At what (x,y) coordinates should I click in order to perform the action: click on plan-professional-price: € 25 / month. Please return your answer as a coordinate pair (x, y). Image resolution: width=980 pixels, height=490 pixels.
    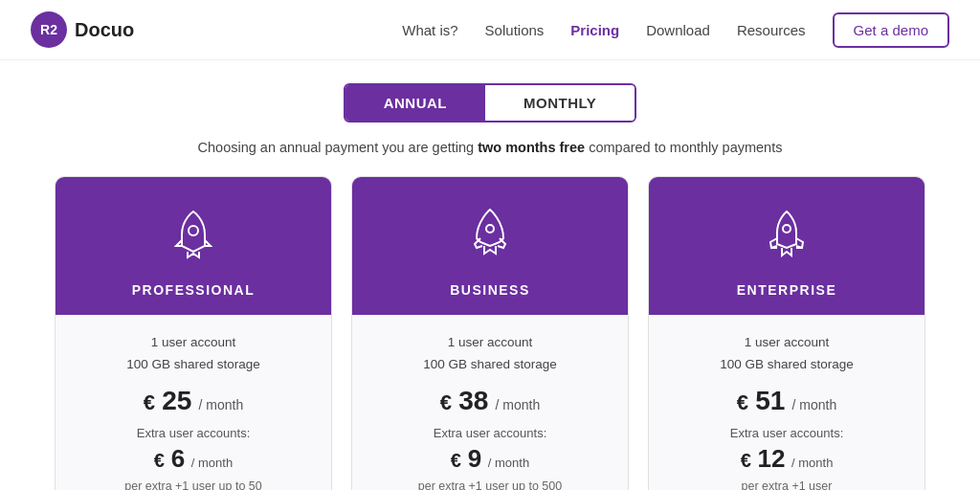
    Looking at the image, I should click on (193, 401).